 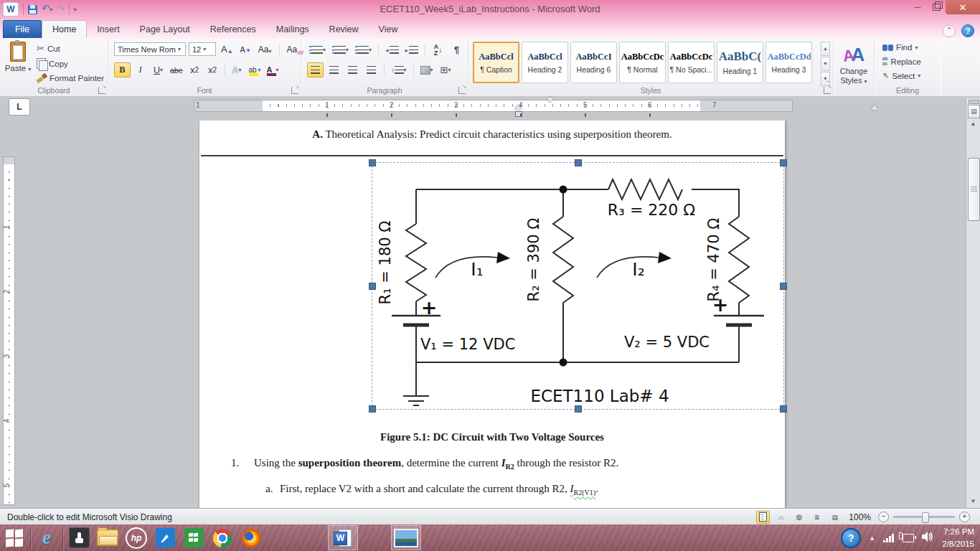 I want to click on styles-dialog-launcher, so click(x=827, y=90).